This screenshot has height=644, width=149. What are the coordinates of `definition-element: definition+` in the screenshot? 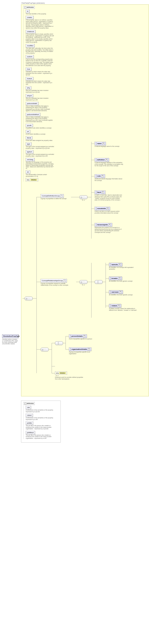 It's located at (102, 160).